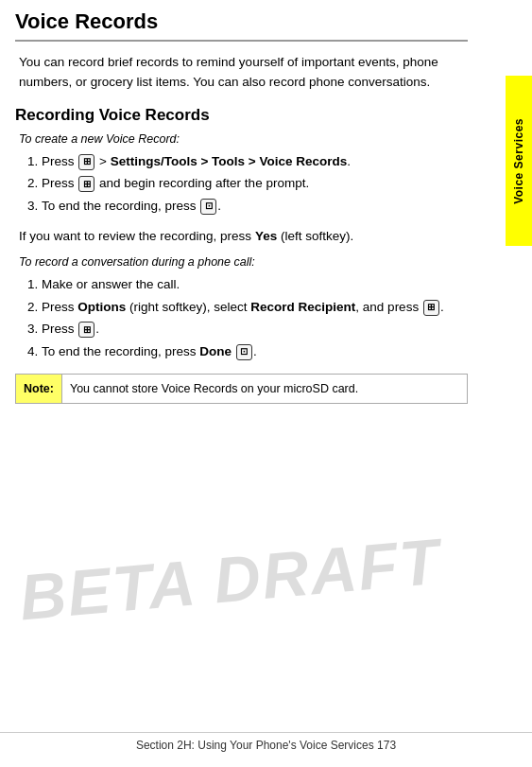 The width and height of the screenshot is (532, 767). I want to click on step-2-1: Make or answer the call., so click(255, 285).